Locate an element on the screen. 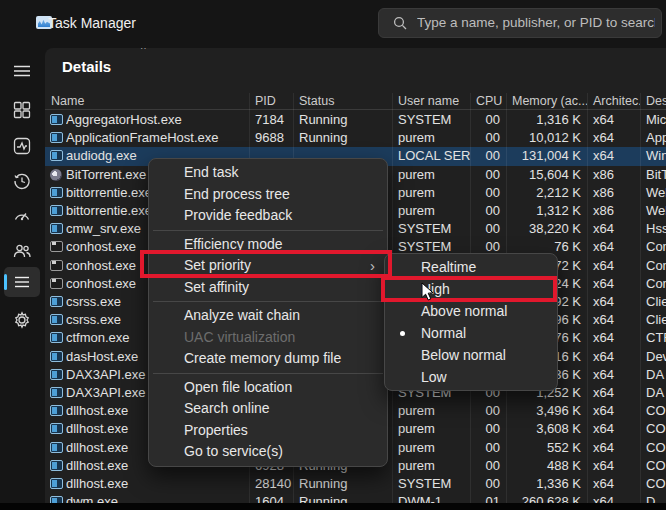 Image resolution: width=666 pixels, height=510 pixels. column-header-col-description: Des... is located at coordinates (653, 101).